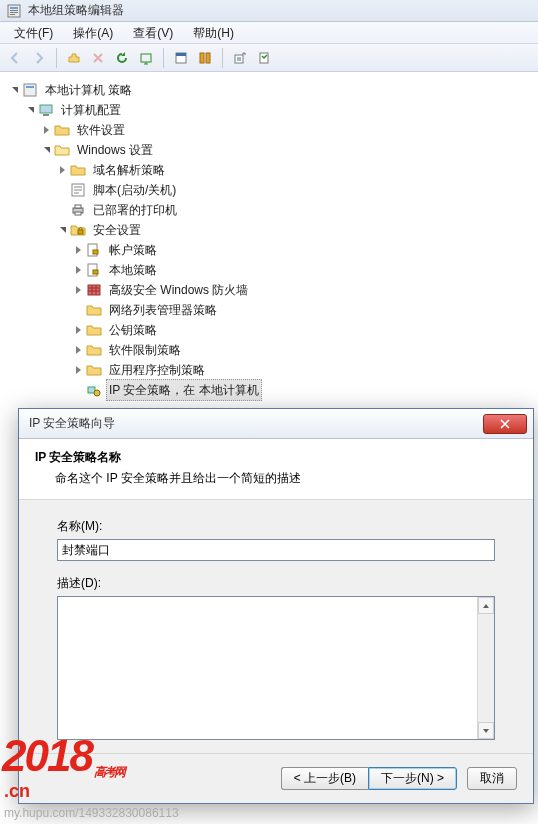 This screenshot has height=824, width=538. Describe the element at coordinates (269, 150) in the screenshot. I see `tree-windows-settings: Windows 设置` at that location.